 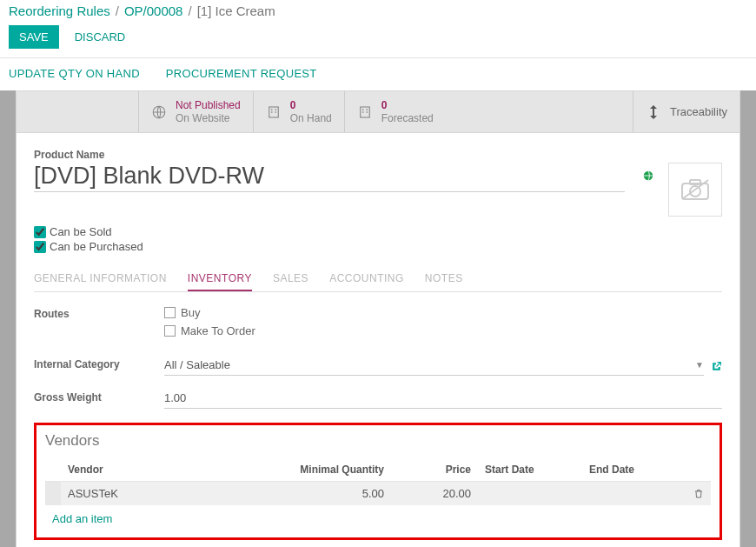 I want to click on tab-inventory: INVENTORY, so click(x=220, y=278).